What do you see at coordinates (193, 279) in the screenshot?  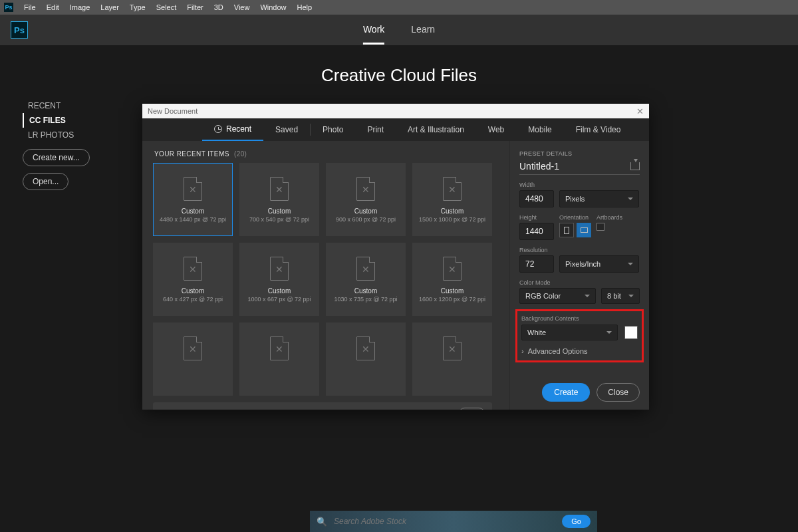 I see `preset-card: ✕ Custom 640 x 427 px @ 72 ppi` at bounding box center [193, 279].